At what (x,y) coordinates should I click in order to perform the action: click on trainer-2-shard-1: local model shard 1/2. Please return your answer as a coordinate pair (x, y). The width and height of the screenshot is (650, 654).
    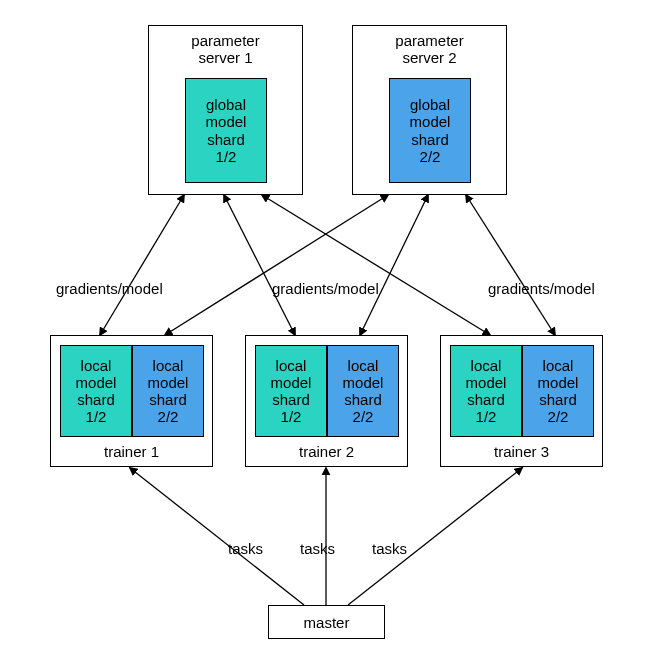
    Looking at the image, I should click on (291, 391).